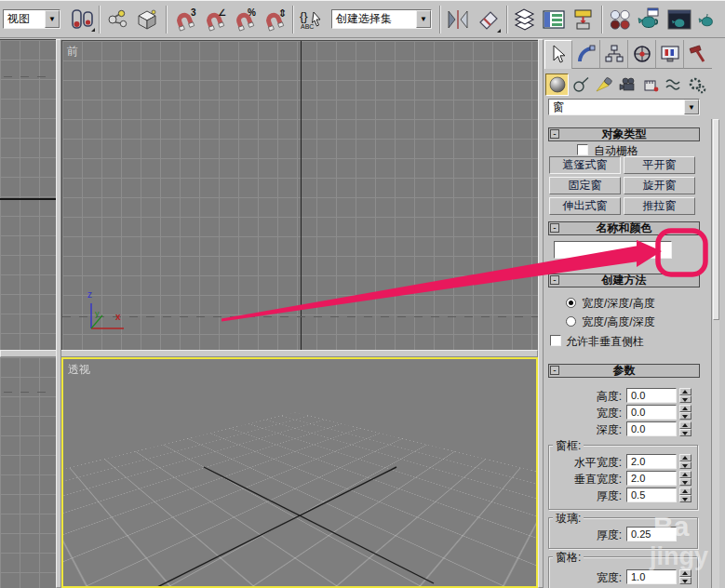 This screenshot has width=725, height=588. Describe the element at coordinates (685, 478) in the screenshot. I see `vert-width-spinner` at that location.